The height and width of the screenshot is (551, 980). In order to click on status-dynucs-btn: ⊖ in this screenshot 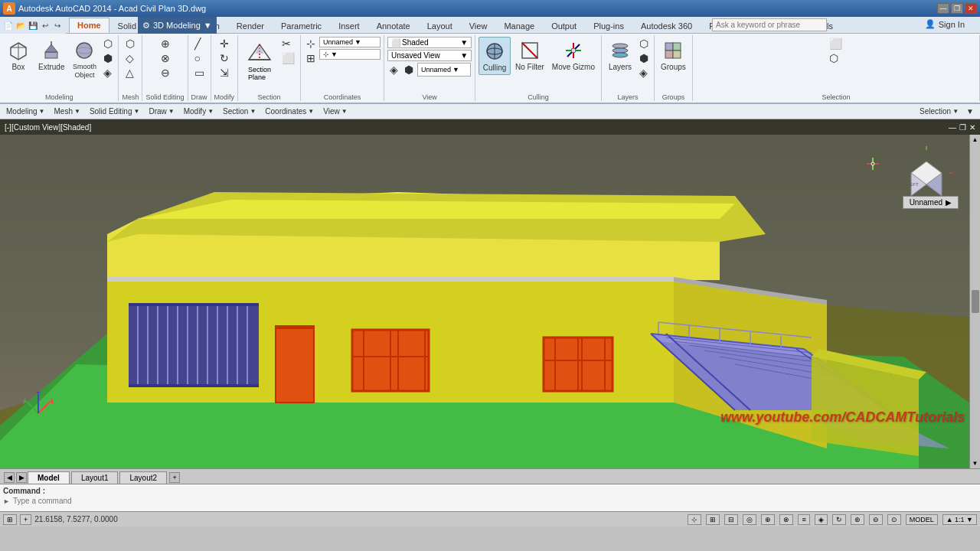, I will do `click(876, 520)`.